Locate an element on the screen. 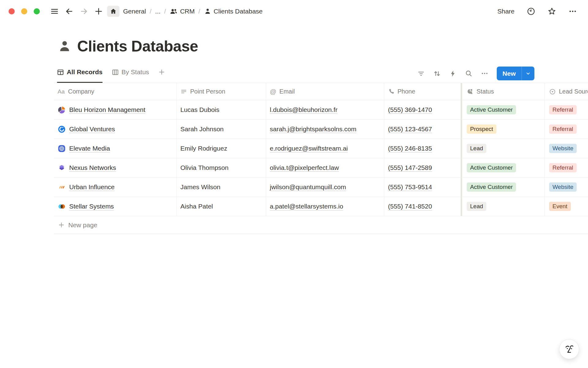 The image size is (588, 368). view-options-icon is located at coordinates (484, 74).